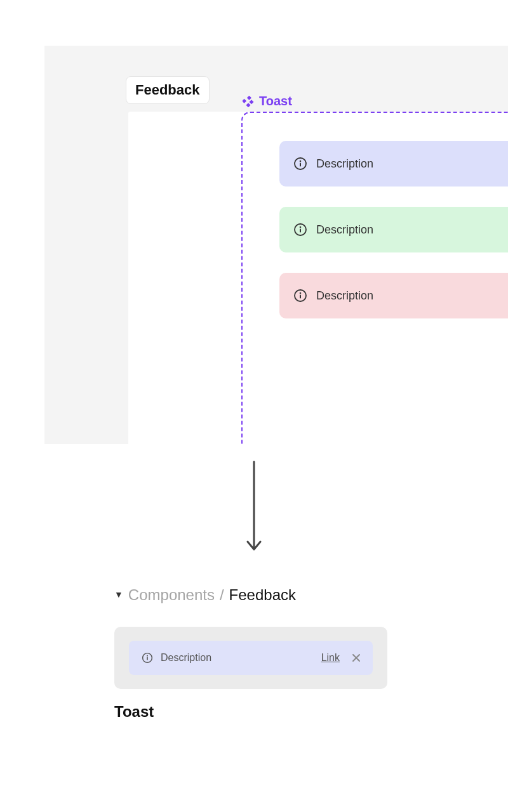 The width and height of the screenshot is (508, 812). What do you see at coordinates (267, 102) in the screenshot?
I see `frame-label: Toast` at bounding box center [267, 102].